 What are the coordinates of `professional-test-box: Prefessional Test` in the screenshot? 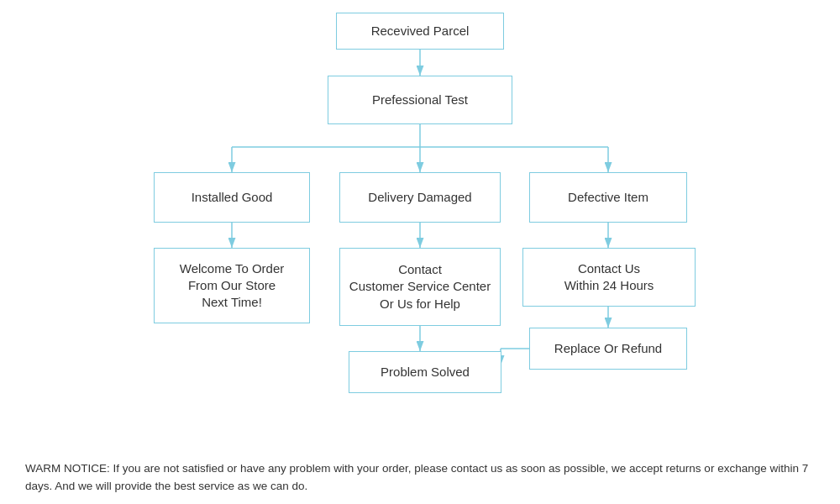 It's located at (420, 100).